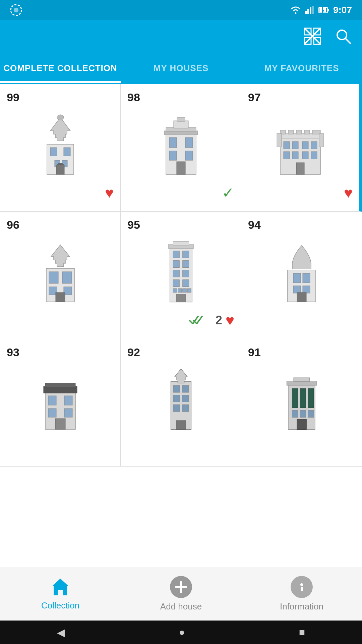 The height and width of the screenshot is (644, 362). Describe the element at coordinates (321, 10) in the screenshot. I see `status-bar-right: 9:07` at that location.